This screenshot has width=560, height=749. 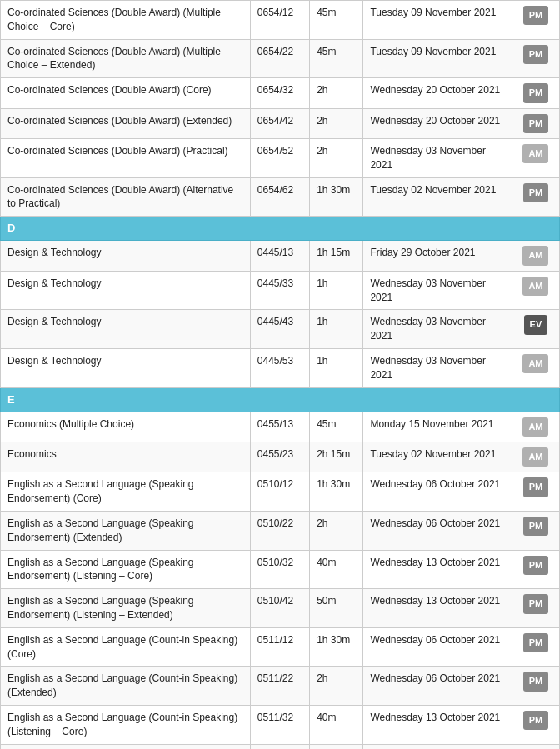 What do you see at coordinates (280, 532) in the screenshot?
I see `code-cell: 0510/22` at bounding box center [280, 532].